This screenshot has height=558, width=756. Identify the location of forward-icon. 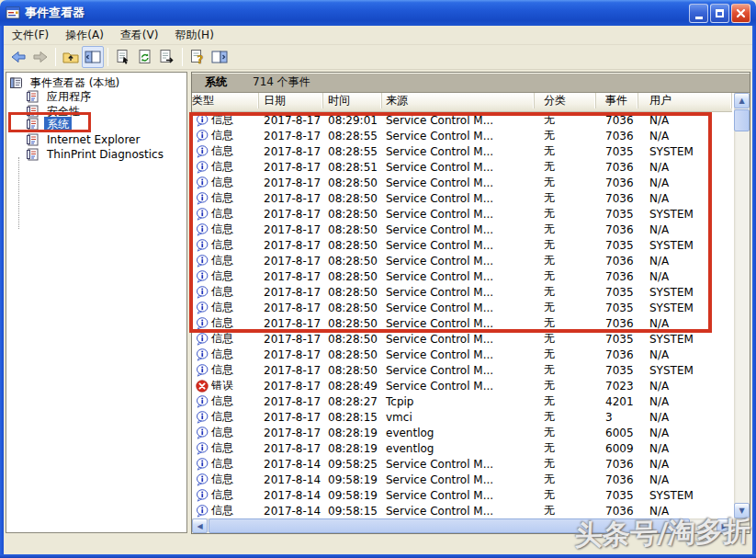
(40, 57).